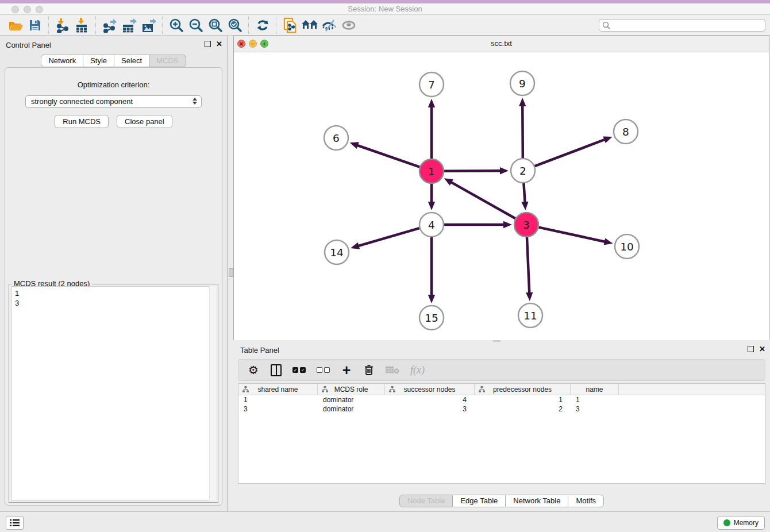 Image resolution: width=770 pixels, height=532 pixels. Describe the element at coordinates (369, 370) in the screenshot. I see `delete-column-icon` at that location.